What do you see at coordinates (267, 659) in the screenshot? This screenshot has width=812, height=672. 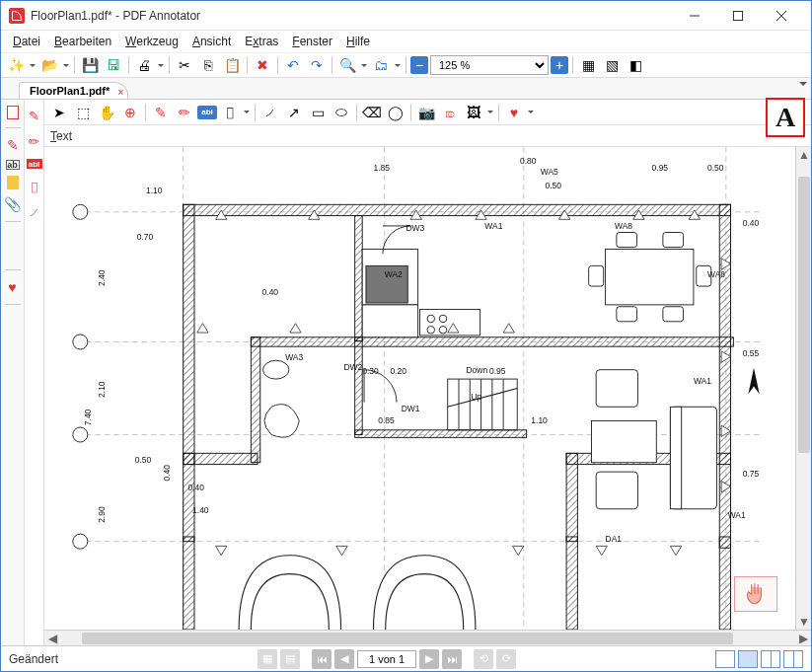 I see `nav-thumb1-icon: ▦` at bounding box center [267, 659].